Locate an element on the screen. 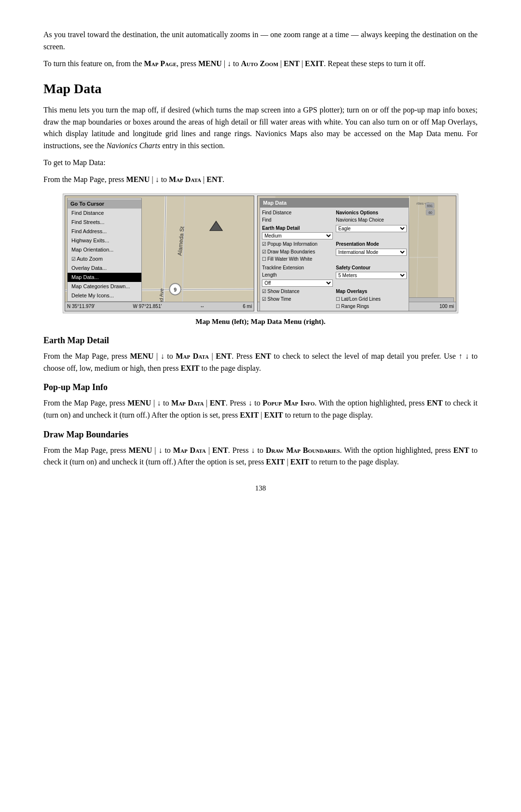 The height and width of the screenshot is (812, 521). intro-paragraph-2: To turn this feature on, from the Map Pa… is located at coordinates (260, 64).